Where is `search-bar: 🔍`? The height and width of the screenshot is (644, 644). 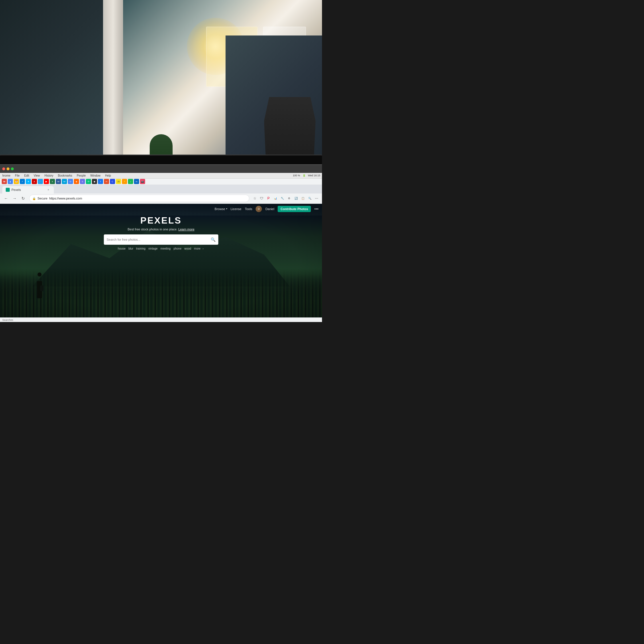
search-bar: 🔍 is located at coordinates (161, 239).